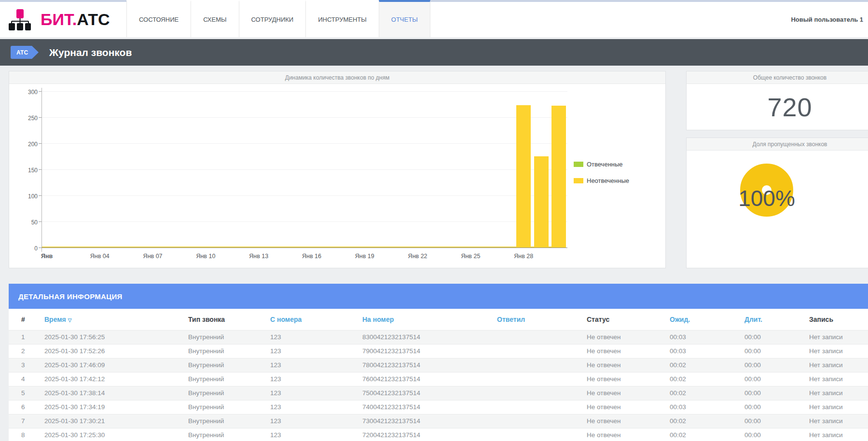 This screenshot has height=441, width=868. Describe the element at coordinates (536, 319) in the screenshot. I see `column-header-Ответил: Ответил` at that location.